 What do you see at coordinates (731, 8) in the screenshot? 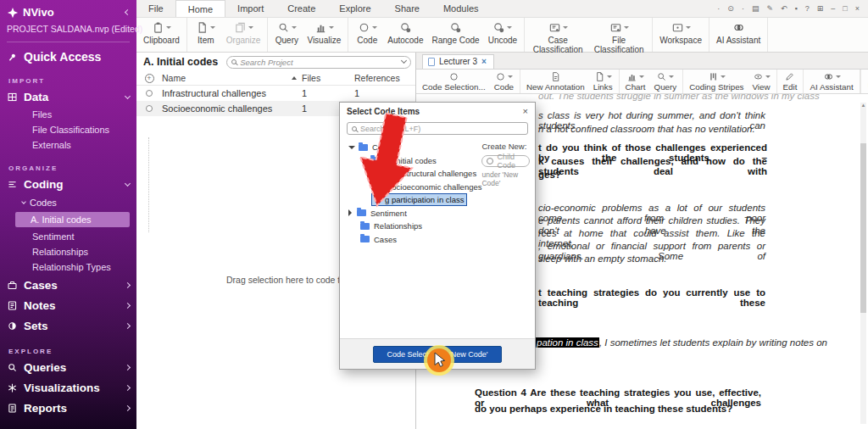
I see `gear-icon: ⊙` at bounding box center [731, 8].